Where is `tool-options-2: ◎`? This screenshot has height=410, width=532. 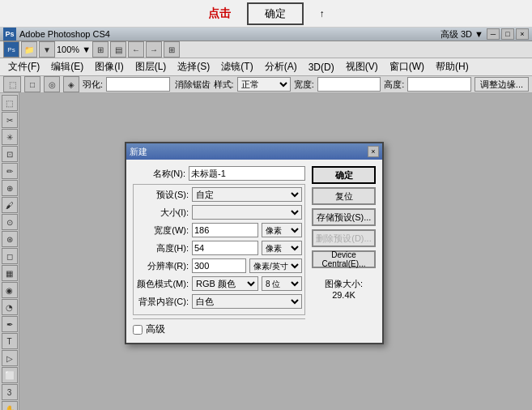 tool-options-2: ◎ is located at coordinates (52, 84).